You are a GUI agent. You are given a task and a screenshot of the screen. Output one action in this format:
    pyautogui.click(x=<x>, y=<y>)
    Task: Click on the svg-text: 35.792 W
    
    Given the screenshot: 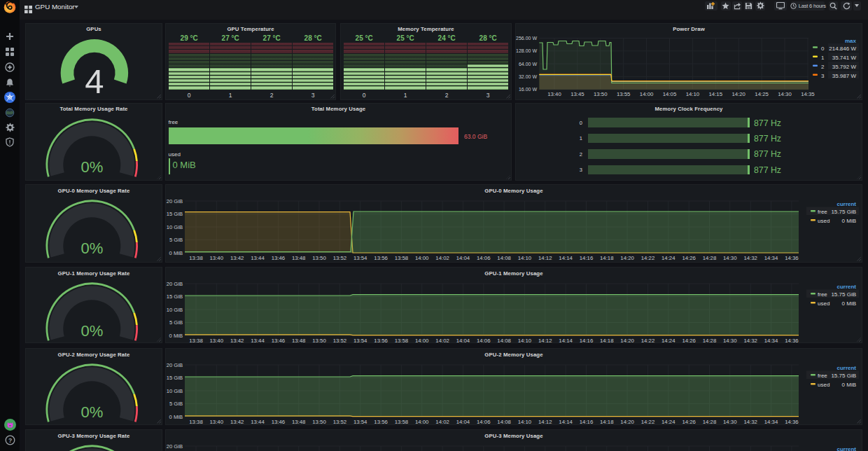 What is the action you would take?
    pyautogui.click(x=844, y=66)
    